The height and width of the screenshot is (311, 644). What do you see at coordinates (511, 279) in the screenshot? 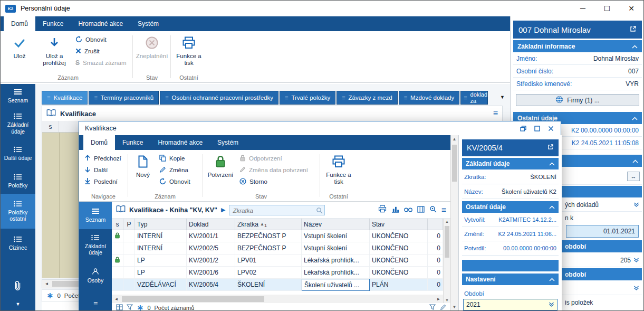
I see `section-settings: Nastavení` at bounding box center [511, 279].